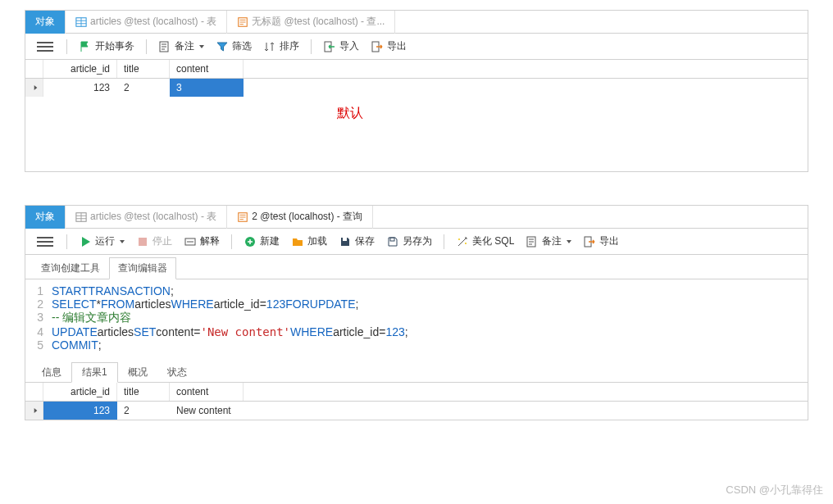  What do you see at coordinates (262, 241) in the screenshot?
I see `new-button: 新建` at bounding box center [262, 241].